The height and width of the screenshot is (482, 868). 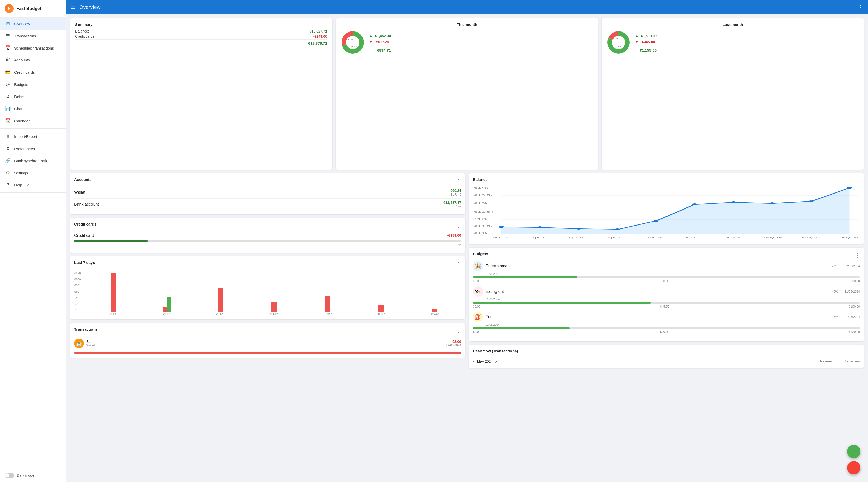 I want to click on bar-wed-red, so click(x=435, y=311).